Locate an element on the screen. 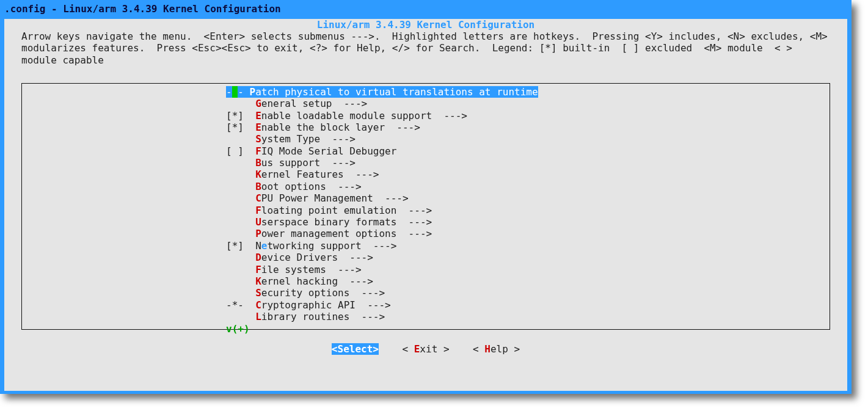  menu-item: General setup ---> is located at coordinates (528, 104).